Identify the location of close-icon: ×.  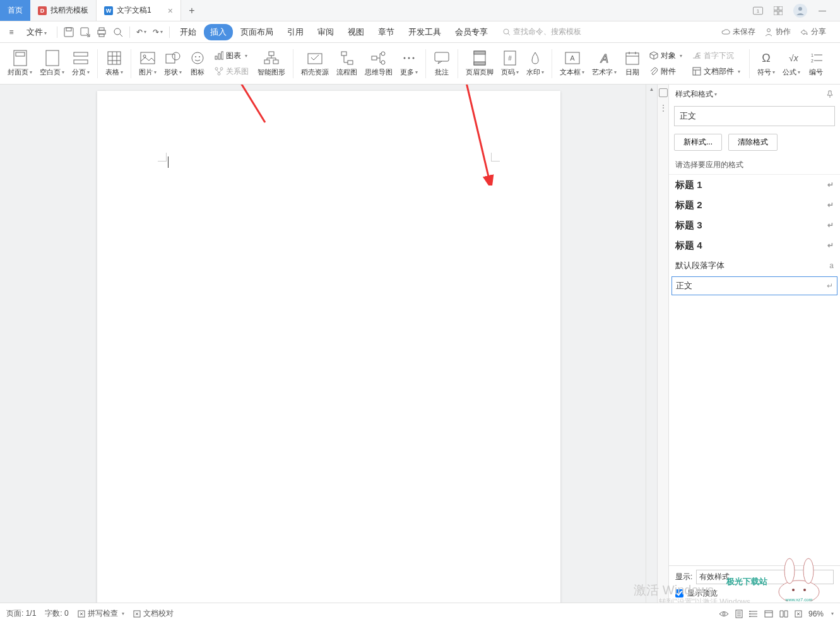
(170, 11).